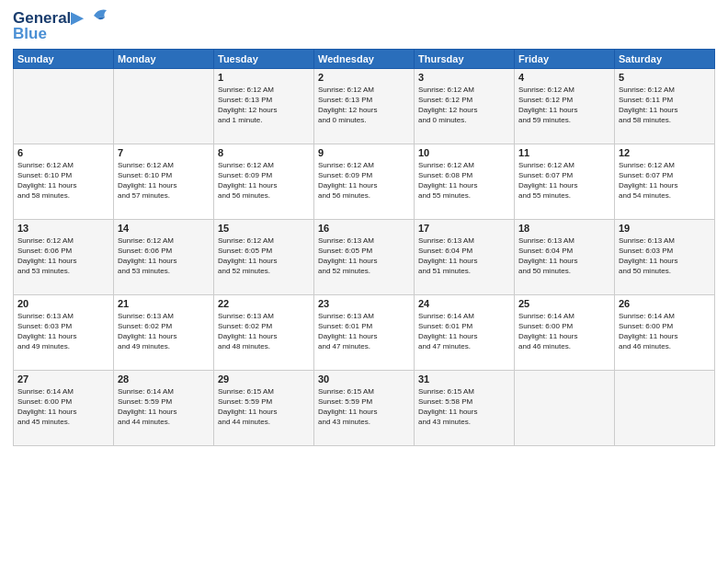 The height and width of the screenshot is (563, 728). What do you see at coordinates (464, 180) in the screenshot?
I see `day-info: Sunrise: 6:12 AM Sunset: 6:08 PM Dayligh…` at bounding box center [464, 180].